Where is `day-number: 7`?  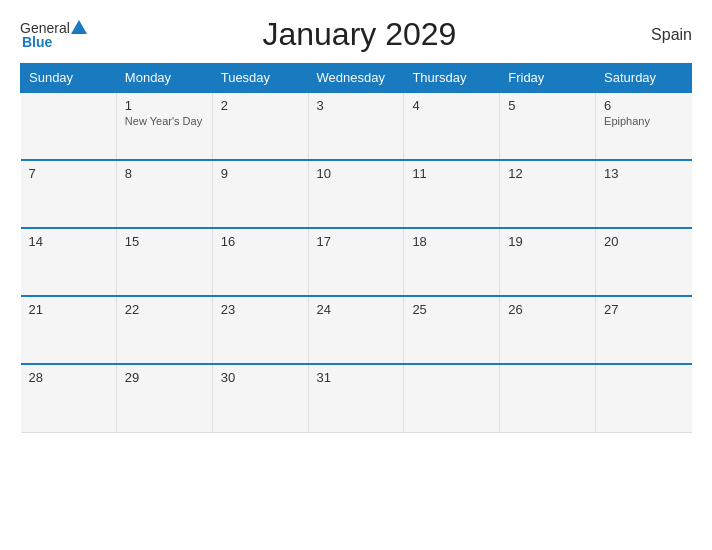
day-number: 7 is located at coordinates (68, 174).